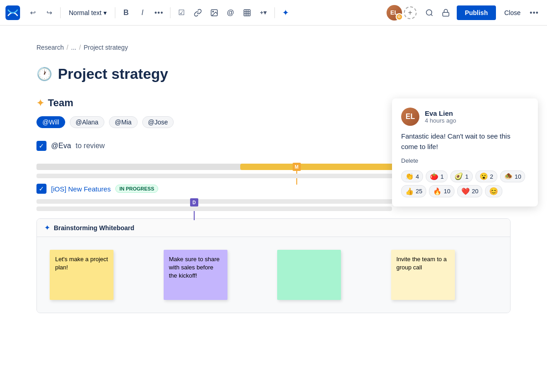 This screenshot has height=392, width=547. Describe the element at coordinates (410, 117) in the screenshot. I see `comment-avatar: EL` at that location.